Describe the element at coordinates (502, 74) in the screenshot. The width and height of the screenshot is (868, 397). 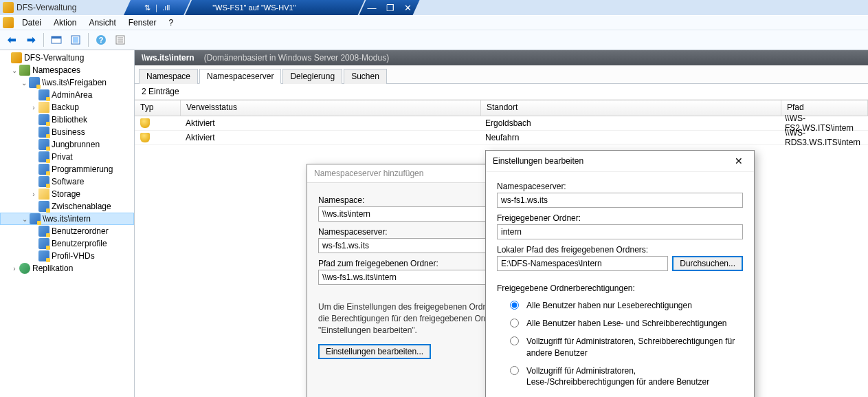
I see `tab-strip: Namespace Namespaceserver Delegierung Su…` at that location.